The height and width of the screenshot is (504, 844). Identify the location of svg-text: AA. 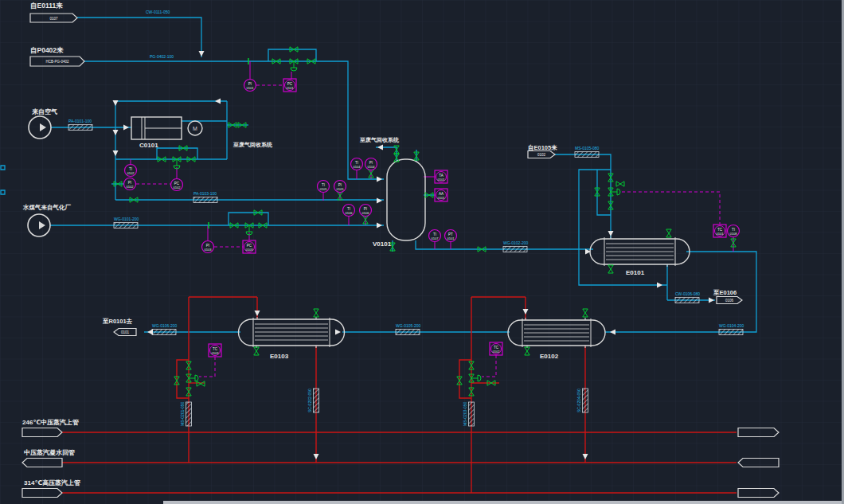
(441, 194).